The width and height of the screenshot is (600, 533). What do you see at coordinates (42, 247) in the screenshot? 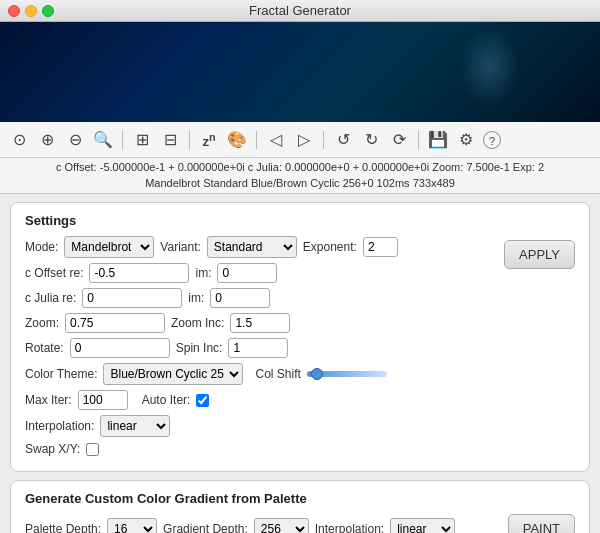
I see `mode-label: Mode:` at bounding box center [42, 247].